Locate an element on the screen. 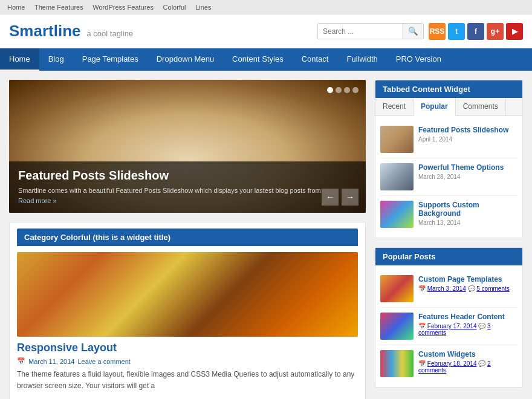 The height and width of the screenshot is (399, 532). big-post-date: March 11, 2014 is located at coordinates (51, 362).